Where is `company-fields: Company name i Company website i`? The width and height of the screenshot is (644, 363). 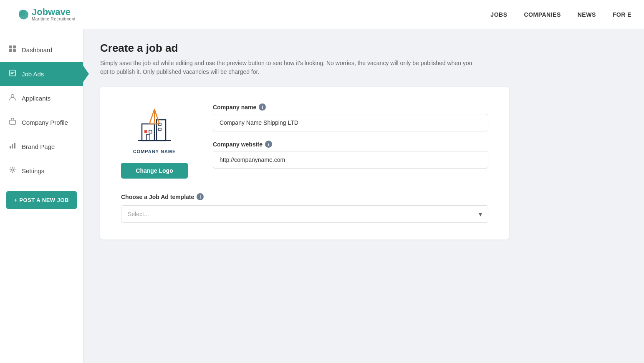
company-fields: Company name i Company website i is located at coordinates (351, 141).